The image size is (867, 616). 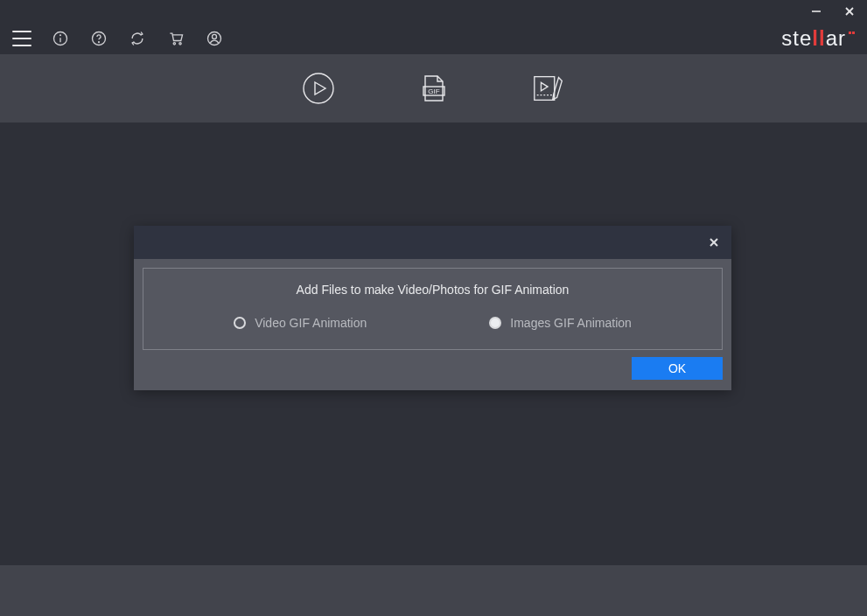 I want to click on brand-dots-icon, so click(x=851, y=30).